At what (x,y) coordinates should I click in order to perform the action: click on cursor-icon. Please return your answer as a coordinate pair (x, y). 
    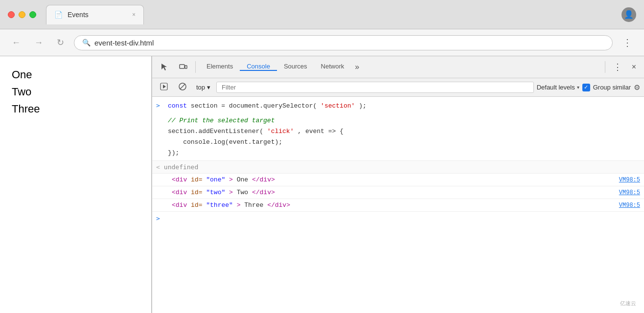
    Looking at the image, I should click on (164, 67).